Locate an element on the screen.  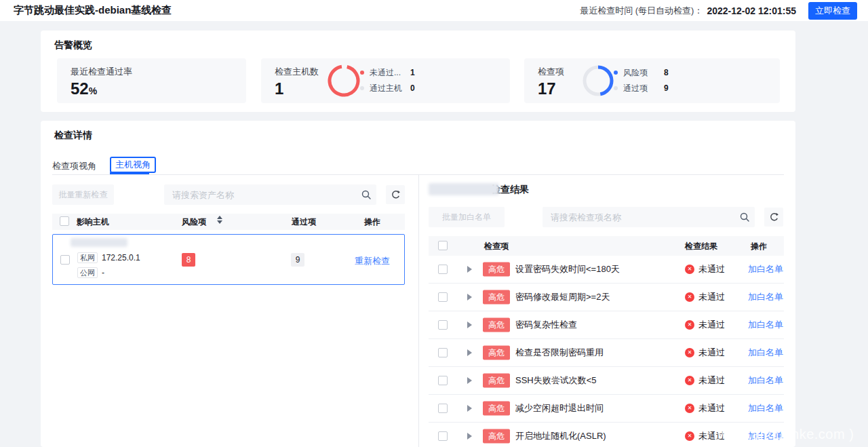
check-item-name: 检查是否限制密码重用 is located at coordinates (559, 353).